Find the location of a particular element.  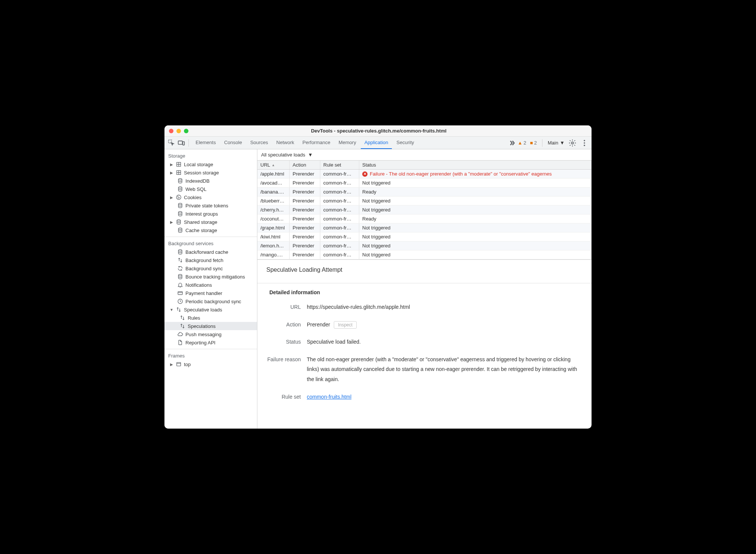

close-button is located at coordinates (171, 131).